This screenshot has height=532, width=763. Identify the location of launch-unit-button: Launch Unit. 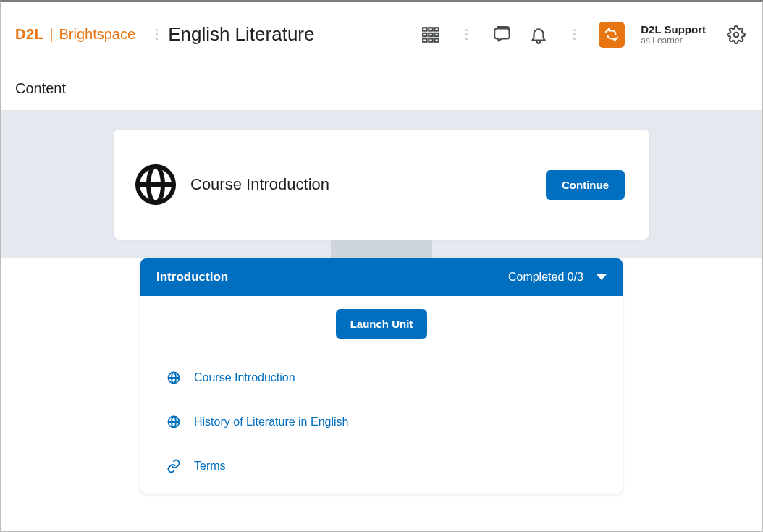
(382, 324).